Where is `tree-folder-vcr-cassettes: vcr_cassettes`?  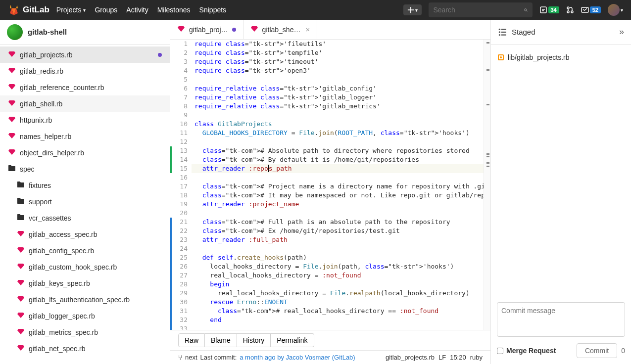
tree-folder-vcr-cassettes: vcr_cassettes is located at coordinates (85, 218).